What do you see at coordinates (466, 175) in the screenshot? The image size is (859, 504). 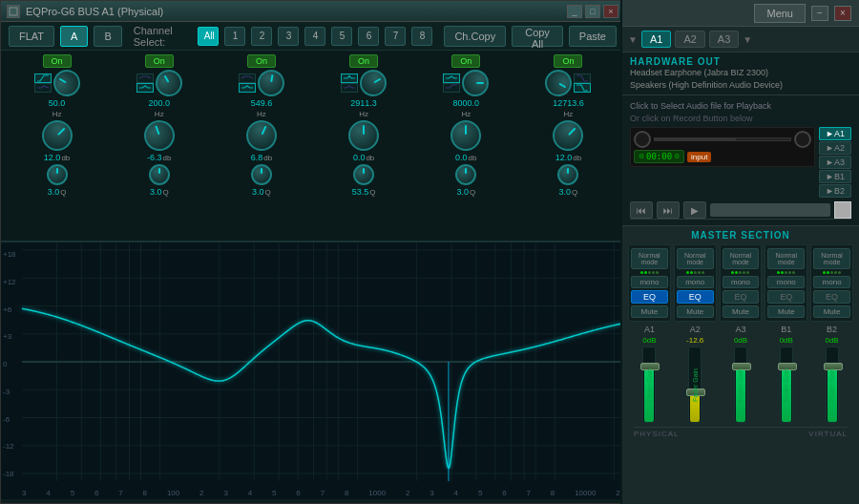 I see `band-5-q-knob` at bounding box center [466, 175].